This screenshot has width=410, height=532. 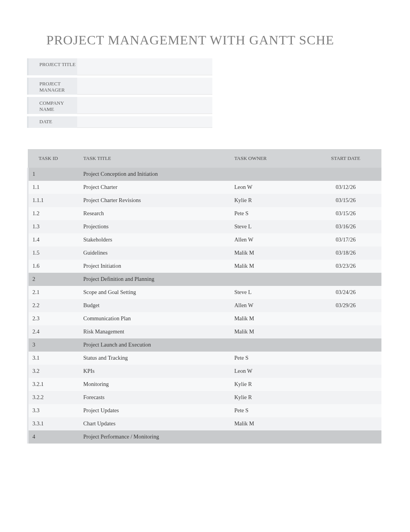 What do you see at coordinates (54, 332) in the screenshot?
I see `task-id-cell: 2.4` at bounding box center [54, 332].